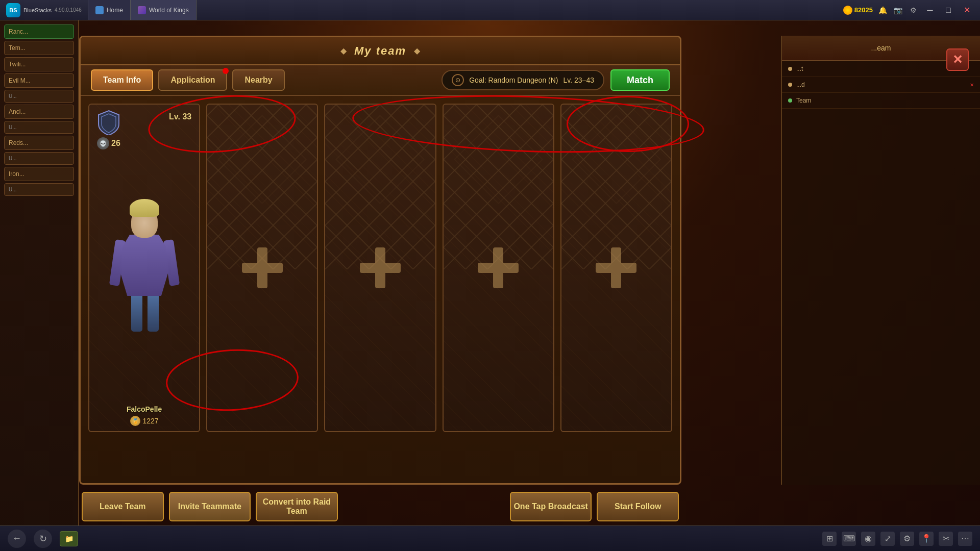 The height and width of the screenshot is (551, 980). I want to click on tab-nearby-label: Nearby, so click(258, 80).